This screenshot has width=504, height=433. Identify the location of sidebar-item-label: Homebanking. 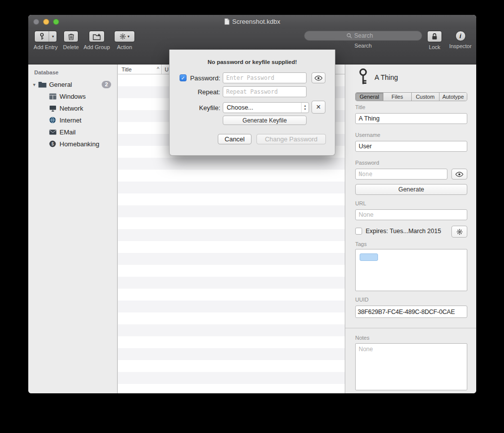
(79, 144).